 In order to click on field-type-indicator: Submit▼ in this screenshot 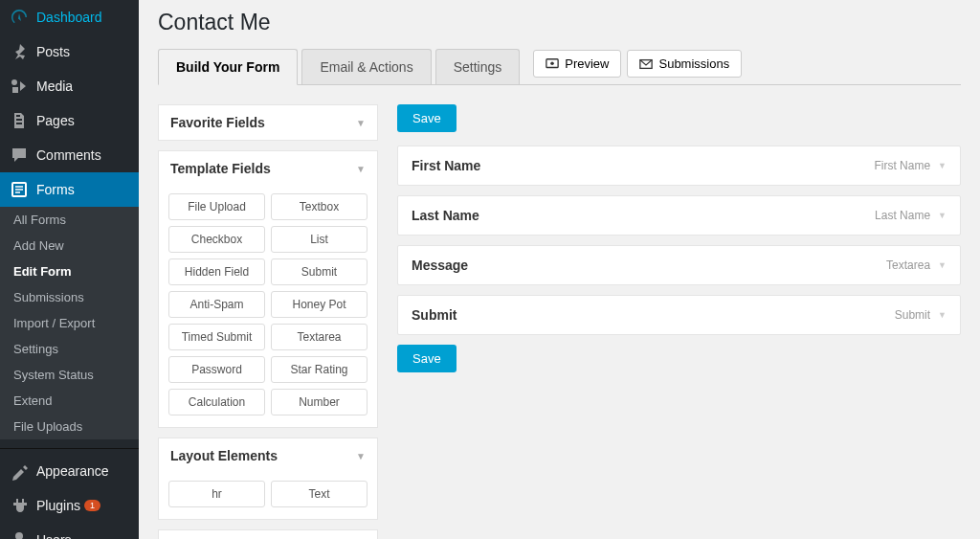, I will do `click(921, 315)`.